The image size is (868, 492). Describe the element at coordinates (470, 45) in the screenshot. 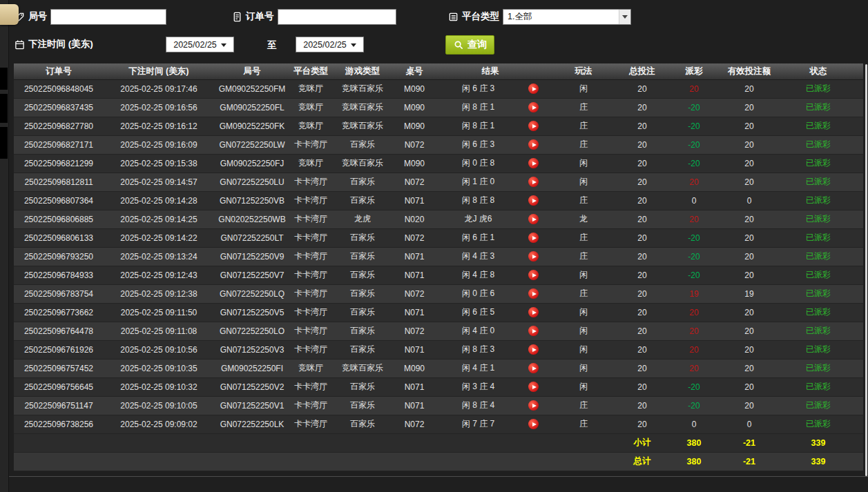

I see `search-button: 查询` at that location.